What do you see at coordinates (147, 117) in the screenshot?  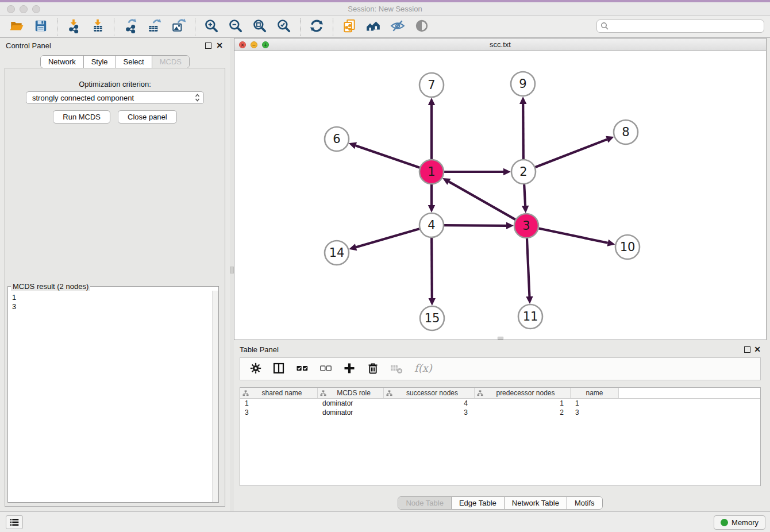 I see `close-panel-button: Close panel` at bounding box center [147, 117].